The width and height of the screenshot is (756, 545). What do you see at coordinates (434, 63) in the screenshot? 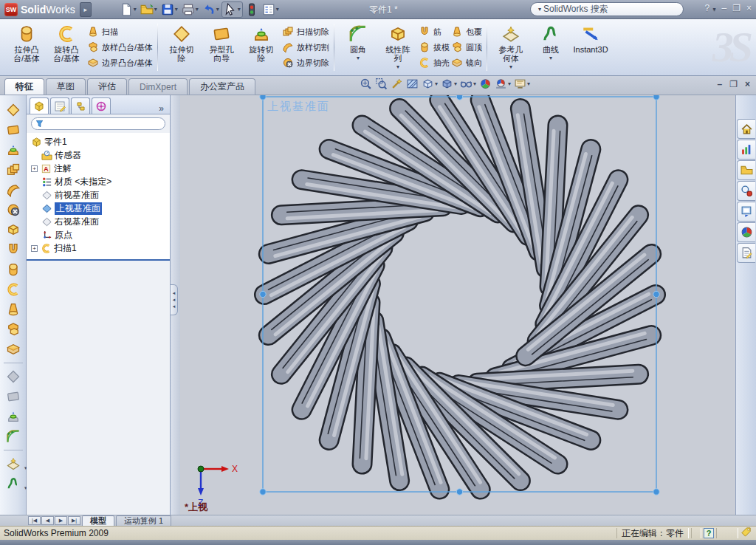
I see `ribbon-button-shell: 抽壳` at bounding box center [434, 63].